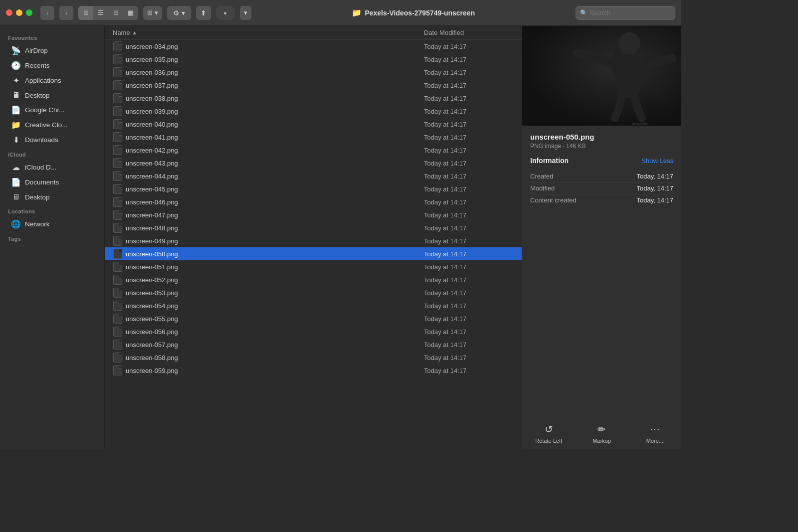 This screenshot has width=798, height=532. What do you see at coordinates (313, 215) in the screenshot?
I see `file-row: unscreen-047.png Today at 14:17` at bounding box center [313, 215].